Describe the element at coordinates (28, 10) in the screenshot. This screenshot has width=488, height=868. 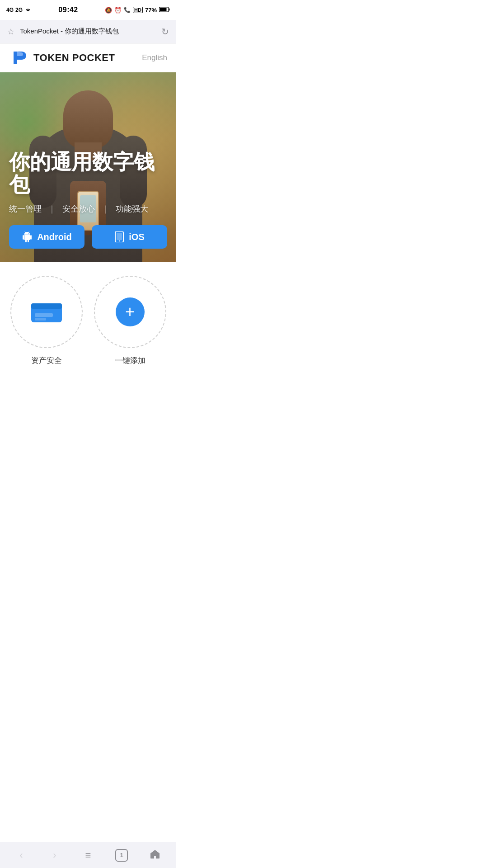
I see `wifi-icon` at that location.